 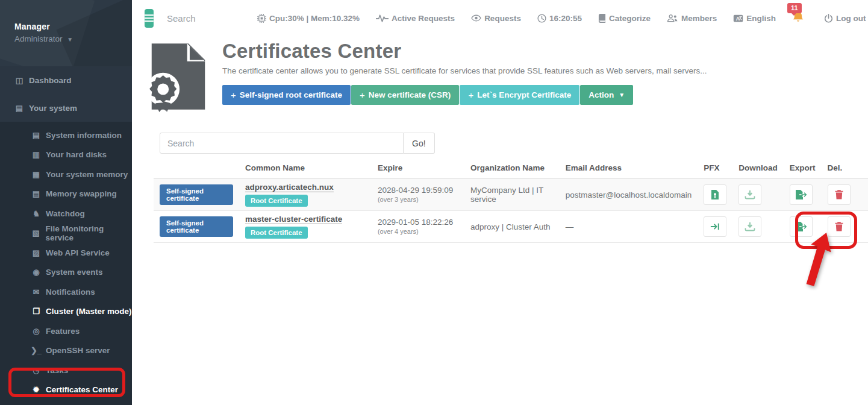 What do you see at coordinates (66, 108) in the screenshot?
I see `sidebar-item-your-system: ▤Your system` at bounding box center [66, 108].